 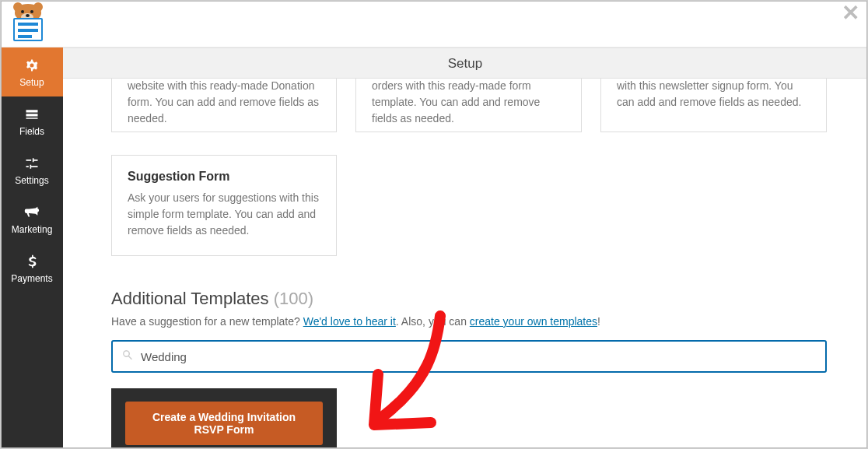 I want to click on sidebar-item-label: Marketing, so click(x=33, y=230).